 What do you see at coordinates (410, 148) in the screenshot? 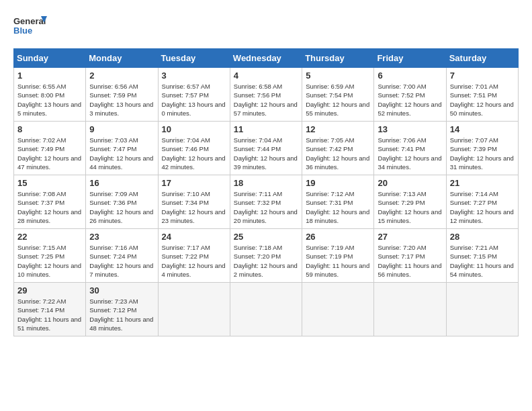
I see `calendar-cell: 13 Sunrise: 7:06 AMSunset: 7:41 PMDaylig…` at bounding box center [410, 148].